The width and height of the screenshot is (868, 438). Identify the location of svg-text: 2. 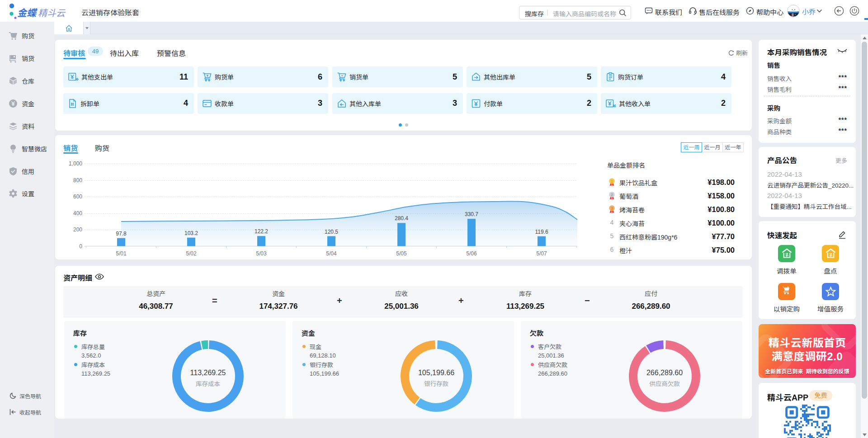
(612, 195).